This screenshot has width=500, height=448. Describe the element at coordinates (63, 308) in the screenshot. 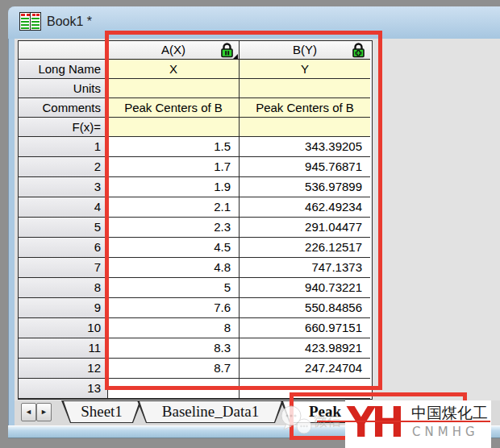

I see `row-header: 9` at that location.